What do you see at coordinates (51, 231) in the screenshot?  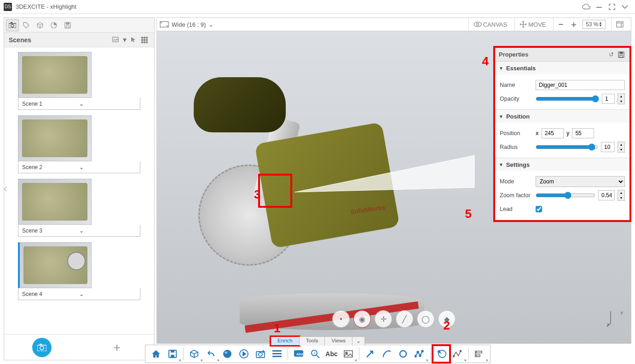 I see `scene-label: Scene 3` at bounding box center [51, 231].